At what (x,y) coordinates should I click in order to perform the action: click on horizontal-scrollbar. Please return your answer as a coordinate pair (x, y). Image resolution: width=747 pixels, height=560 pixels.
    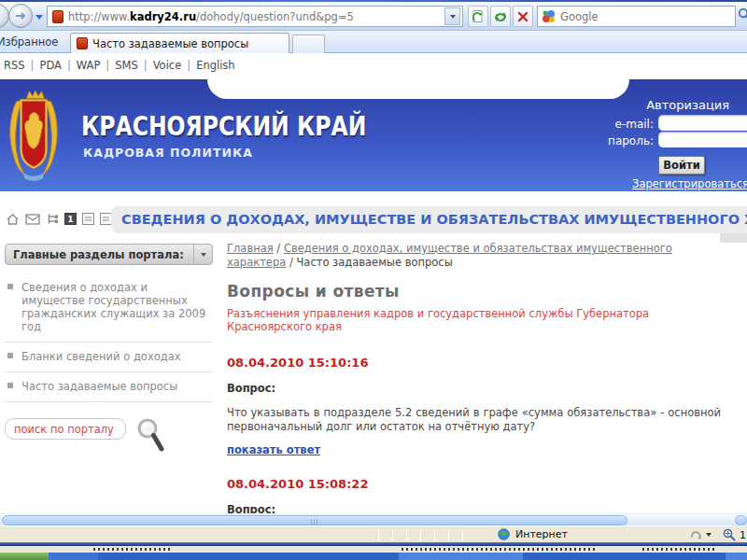
    Looking at the image, I should click on (374, 519).